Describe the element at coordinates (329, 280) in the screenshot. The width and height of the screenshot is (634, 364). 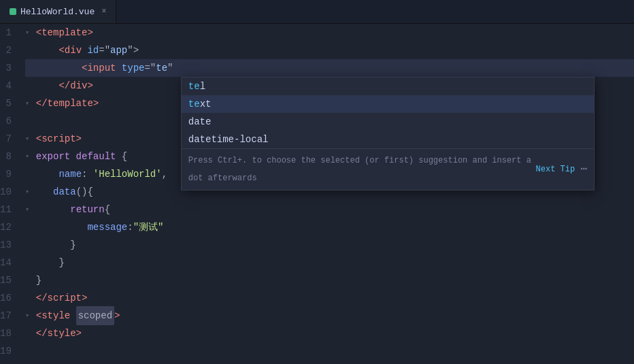
I see `code-line-15: }` at that location.